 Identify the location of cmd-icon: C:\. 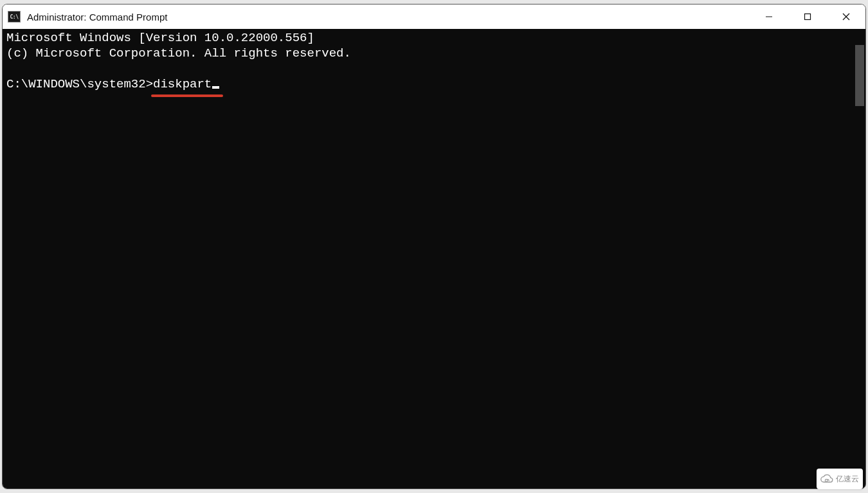
(14, 17).